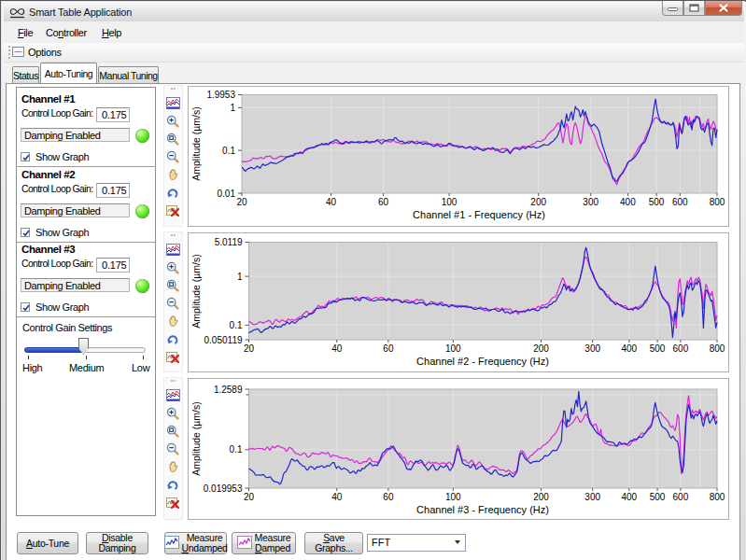 The image size is (746, 560). What do you see at coordinates (227, 194) in the screenshot?
I see `svg-text: 0.01` at bounding box center [227, 194].